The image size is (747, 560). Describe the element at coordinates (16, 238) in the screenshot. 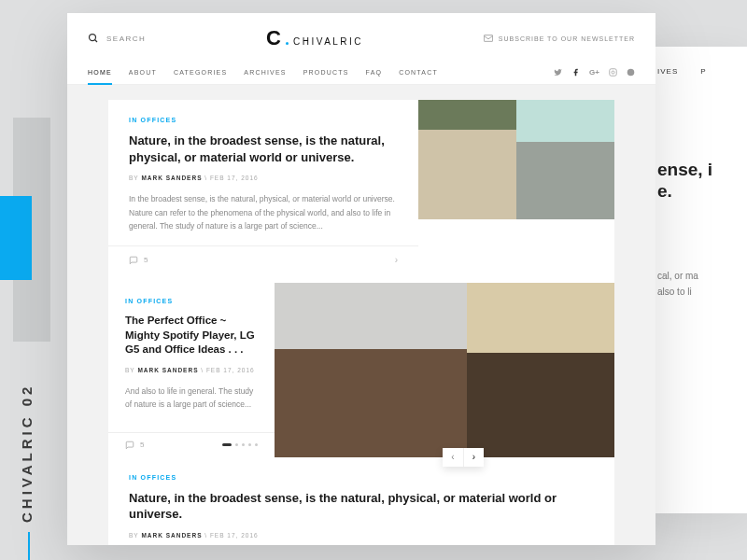

I see `bg-accent-block` at that location.